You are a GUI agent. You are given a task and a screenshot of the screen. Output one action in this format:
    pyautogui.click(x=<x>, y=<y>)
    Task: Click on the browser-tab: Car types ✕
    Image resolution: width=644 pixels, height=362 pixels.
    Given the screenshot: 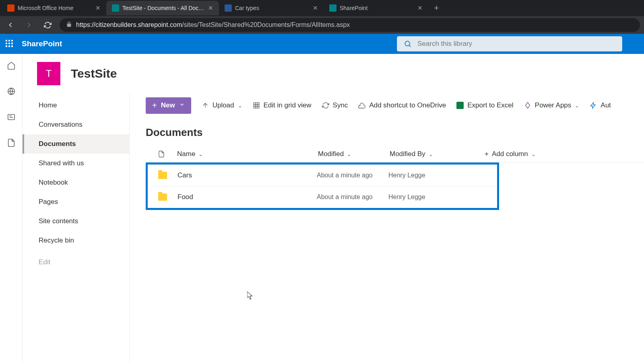 What is the action you would take?
    pyautogui.click(x=271, y=8)
    